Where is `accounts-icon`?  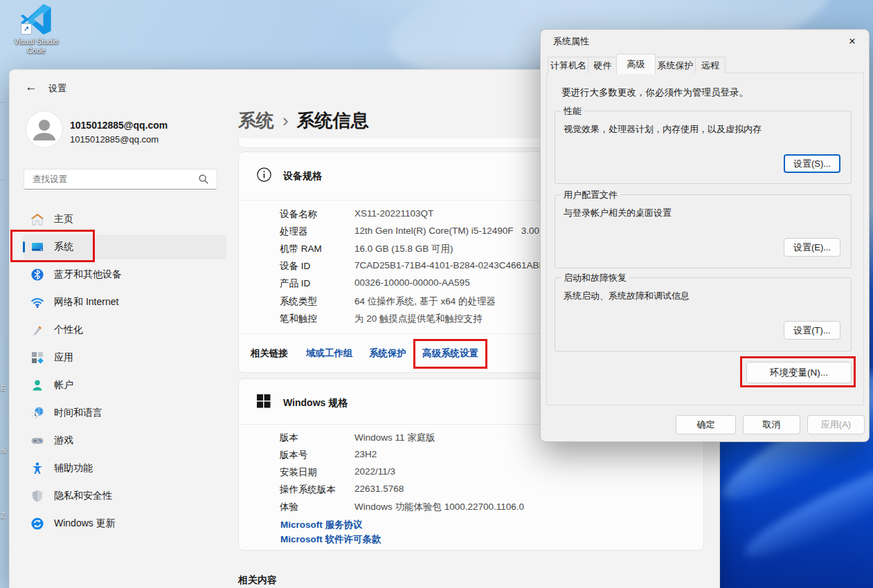
accounts-icon is located at coordinates (37, 385).